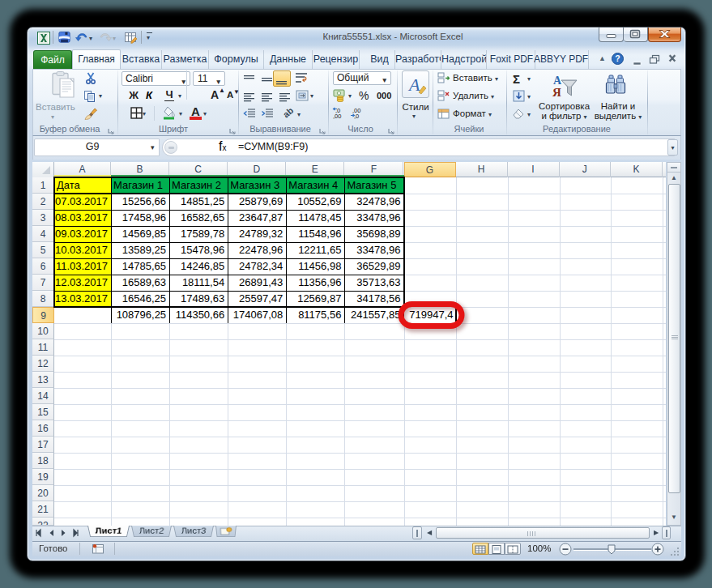 The width and height of the screenshot is (712, 588). Describe the element at coordinates (557, 92) in the screenshot. I see `svg-text: Я` at that location.